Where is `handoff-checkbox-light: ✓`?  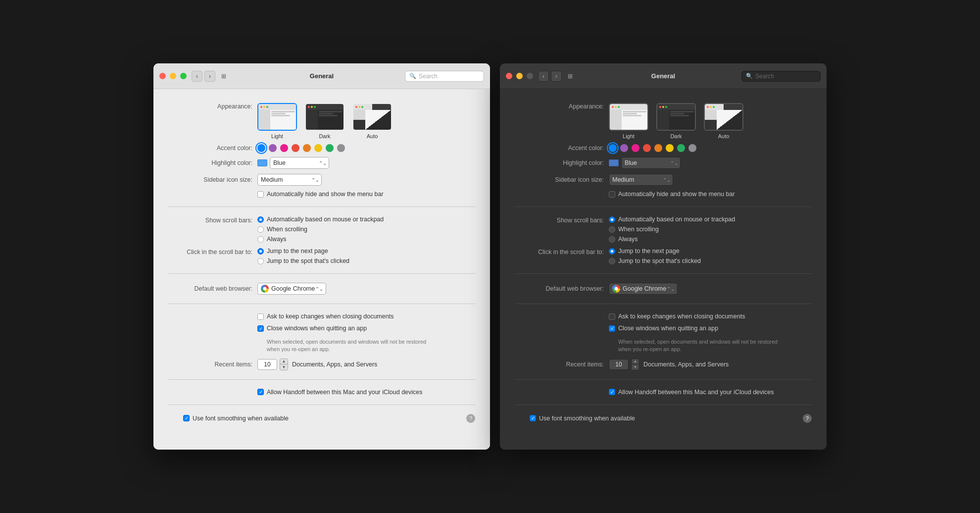
handoff-checkbox-light: ✓ is located at coordinates (260, 392).